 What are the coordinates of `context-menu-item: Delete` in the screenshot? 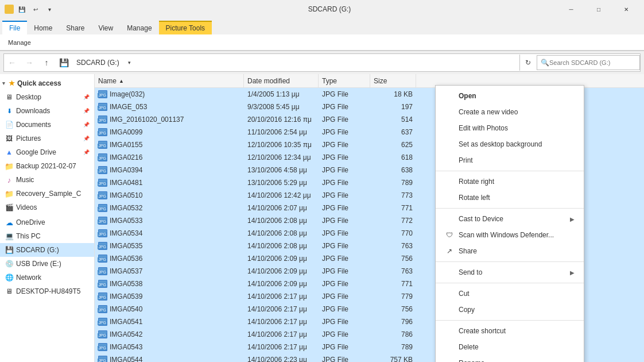 It's located at (510, 347).